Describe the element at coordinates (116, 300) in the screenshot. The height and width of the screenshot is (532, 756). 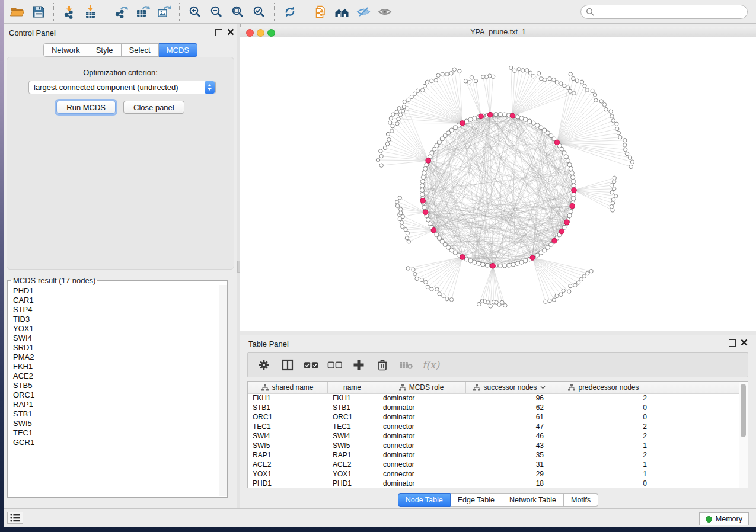
I see `mcds-result-item: CAR1` at that location.